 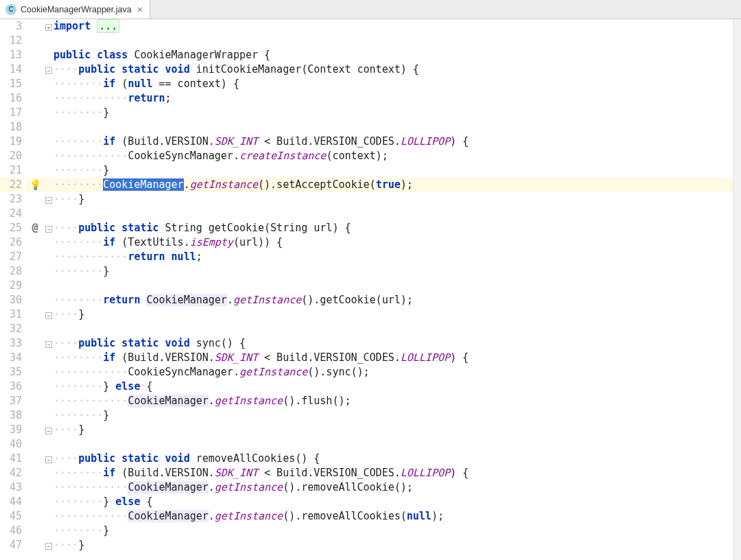 What do you see at coordinates (35, 228) in the screenshot?
I see `override-marker: @` at bounding box center [35, 228].